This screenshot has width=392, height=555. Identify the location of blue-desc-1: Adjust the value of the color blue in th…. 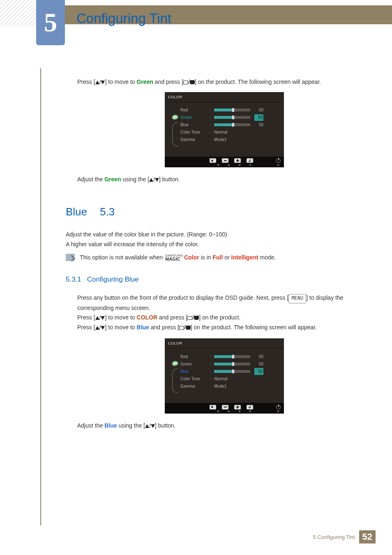
(219, 235).